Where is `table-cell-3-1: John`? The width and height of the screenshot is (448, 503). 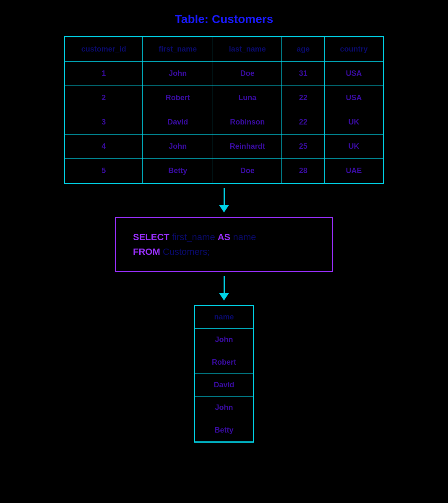 table-cell-3-1: John is located at coordinates (178, 147).